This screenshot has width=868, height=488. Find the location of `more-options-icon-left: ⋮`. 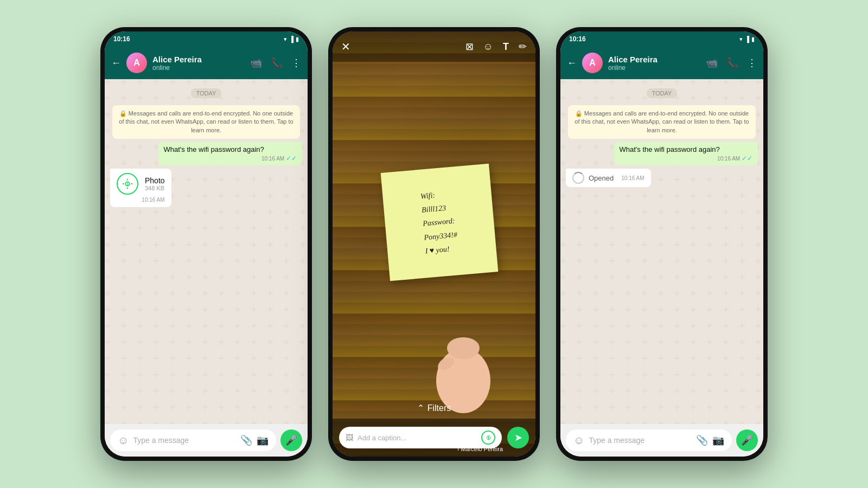

more-options-icon-left: ⋮ is located at coordinates (296, 63).